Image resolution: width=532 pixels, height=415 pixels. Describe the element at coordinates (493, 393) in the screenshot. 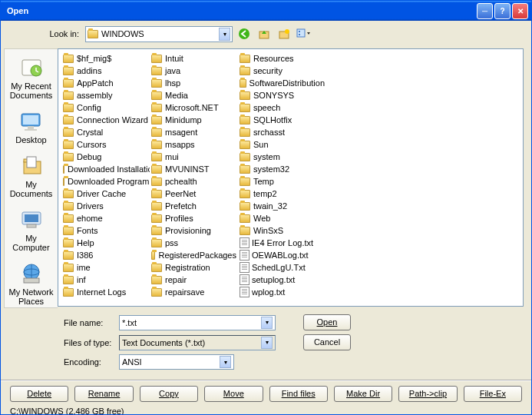

I see `file-ex-button: File-Ex` at that location.